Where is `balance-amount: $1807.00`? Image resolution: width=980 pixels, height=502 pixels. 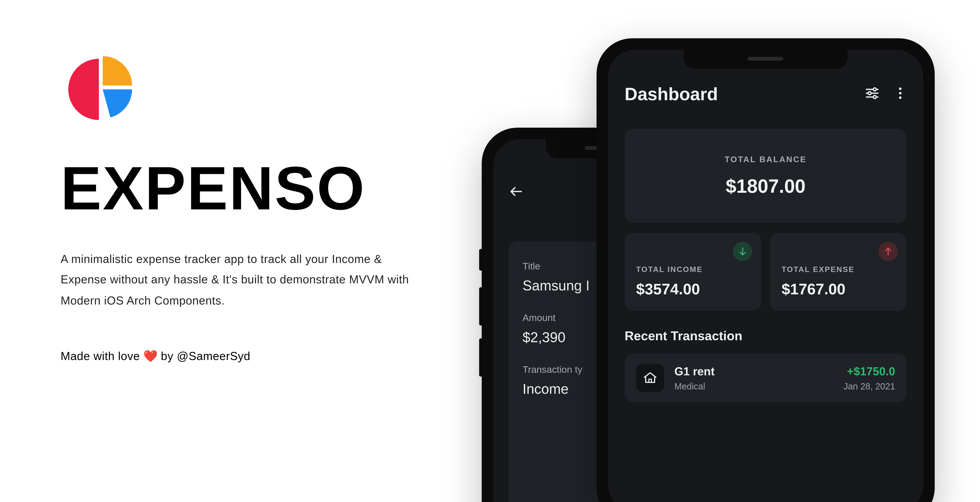
balance-amount: $1807.00 is located at coordinates (765, 186).